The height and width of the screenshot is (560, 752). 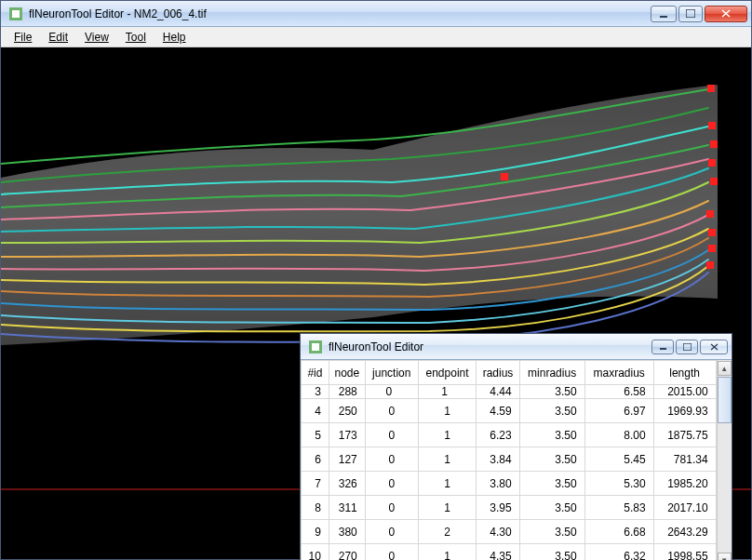 I want to click on col-node: node, so click(x=346, y=373).